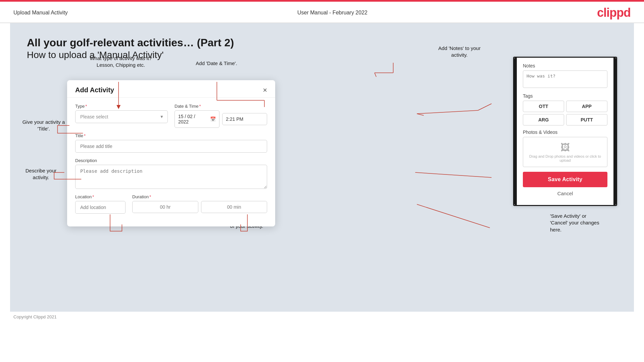 The height and width of the screenshot is (362, 644). Describe the element at coordinates (221, 106) in the screenshot. I see `datetime-label: Date & Time*` at that location.